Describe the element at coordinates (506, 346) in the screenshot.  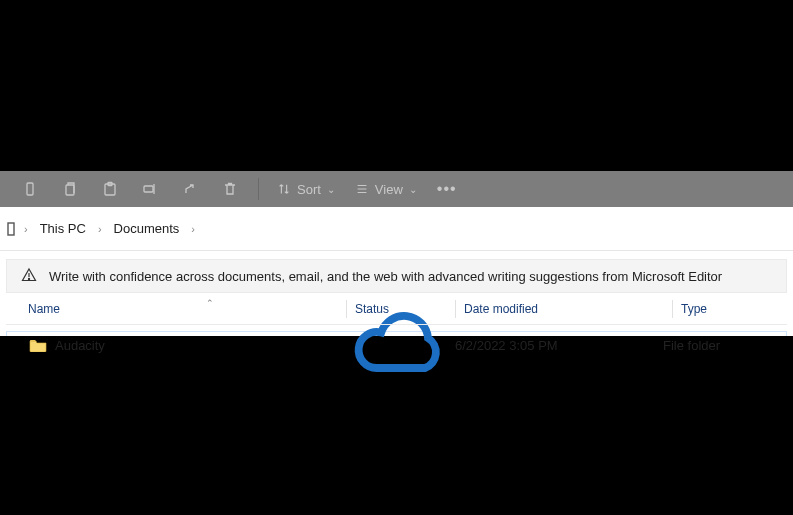
I see `row-date: 6/2/2022 3:05 PM` at that location.